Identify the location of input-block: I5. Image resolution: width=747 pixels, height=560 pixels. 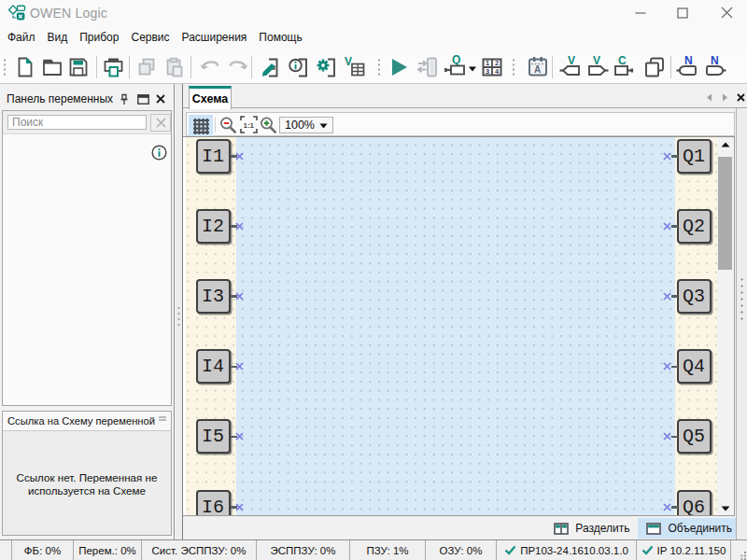
(213, 437).